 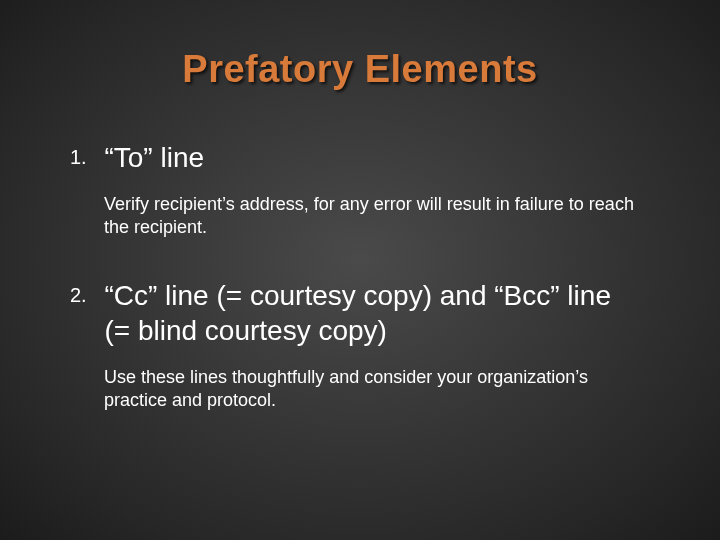 I want to click on item-number: 1., so click(x=85, y=158).